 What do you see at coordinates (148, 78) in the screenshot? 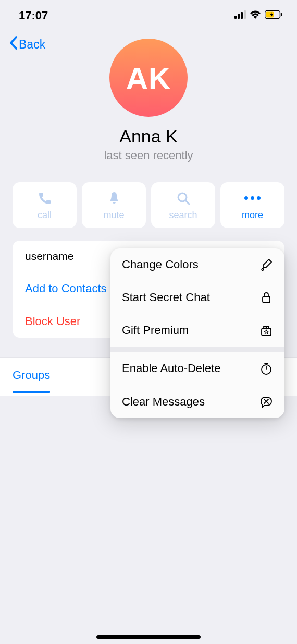
I see `avatar: AK` at bounding box center [148, 78].